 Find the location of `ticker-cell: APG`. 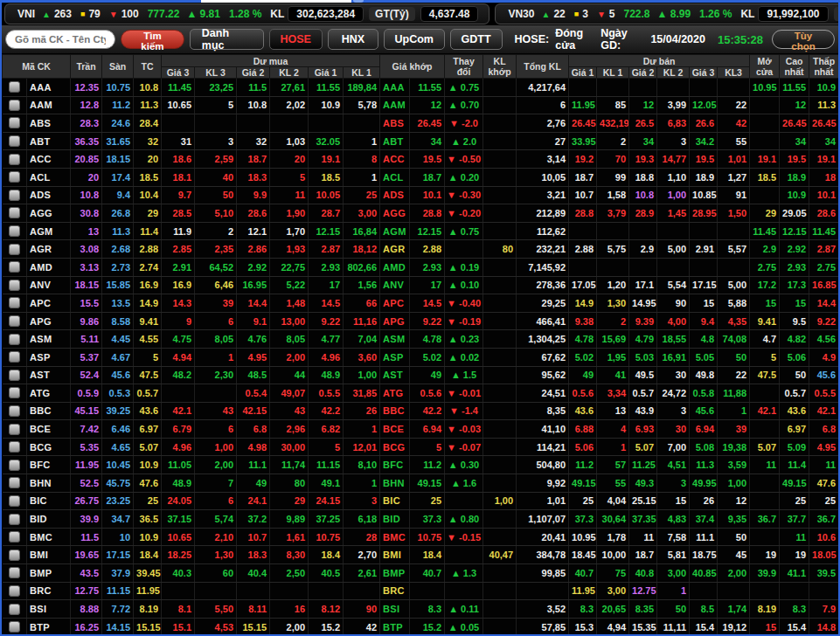

ticker-cell: APG is located at coordinates (49, 321).